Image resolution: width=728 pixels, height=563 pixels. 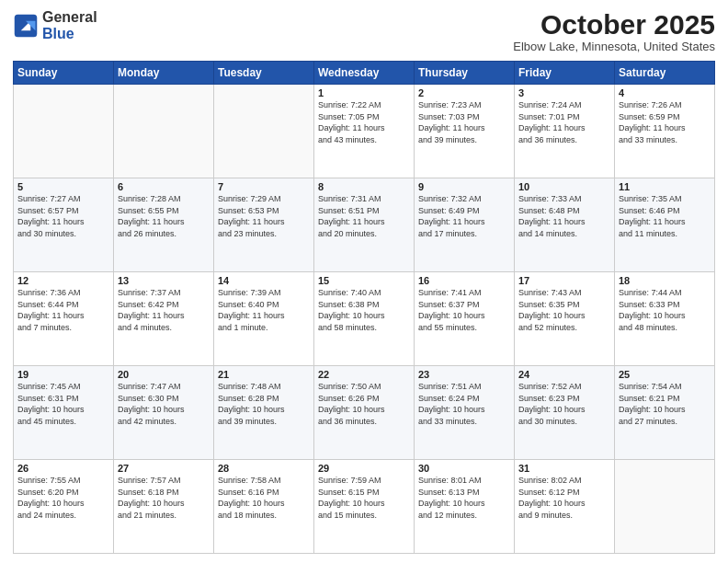 I want to click on logo-general: General, so click(x=70, y=17).